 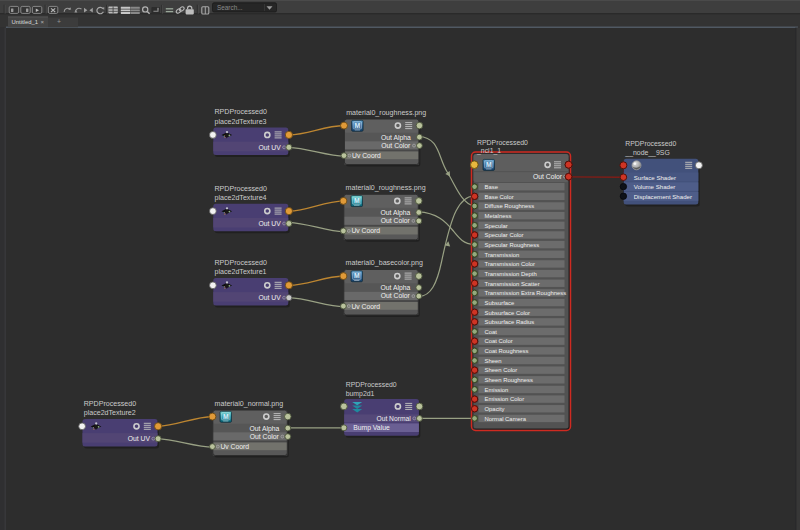 What do you see at coordinates (495, 409) in the screenshot?
I see `svg-text: Opacity` at bounding box center [495, 409].